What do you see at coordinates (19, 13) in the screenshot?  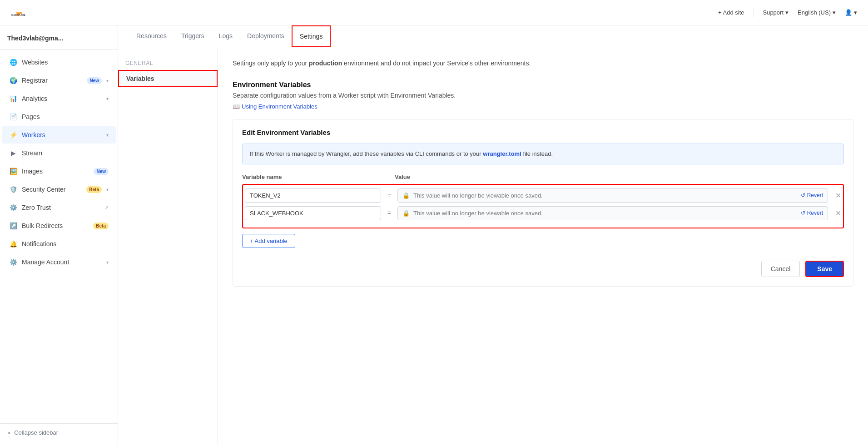 I see `logo: CLOUDFLARE` at bounding box center [19, 13].